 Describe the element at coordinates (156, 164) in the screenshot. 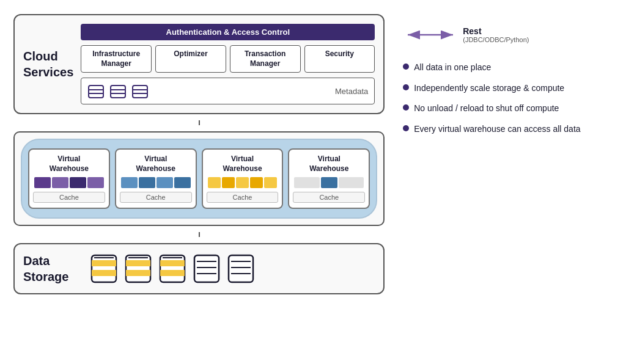

I see `vw-title-2: VirtualWarehouse` at that location.